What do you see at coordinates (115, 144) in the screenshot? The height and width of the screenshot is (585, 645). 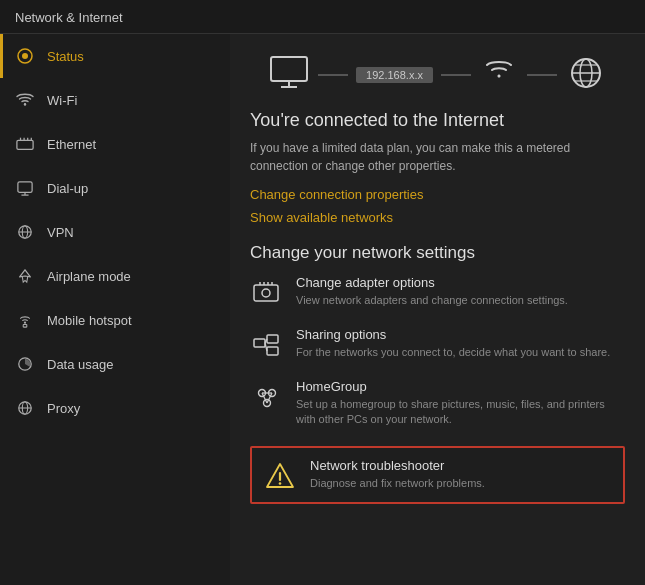 I see `sidebar-item-ethernet: Ethernet` at bounding box center [115, 144].